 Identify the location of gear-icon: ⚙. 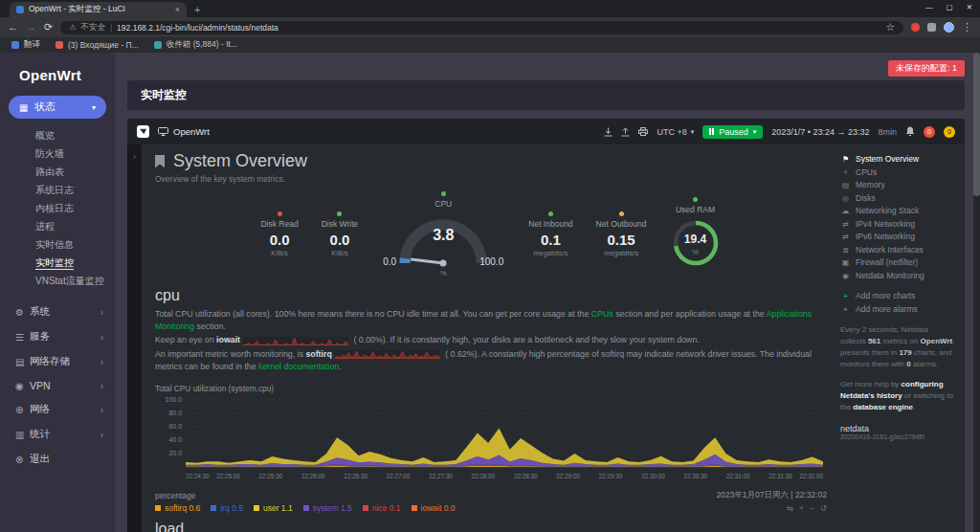
(23, 312).